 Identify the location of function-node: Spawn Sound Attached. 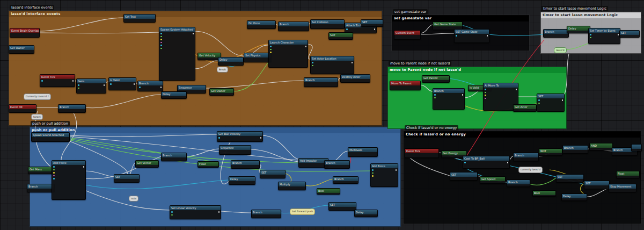
(50, 137).